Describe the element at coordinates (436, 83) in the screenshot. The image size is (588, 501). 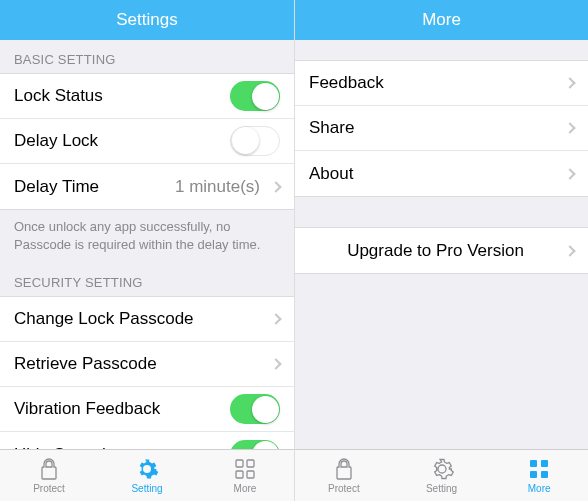
I see `label-feedback: Feedback` at that location.